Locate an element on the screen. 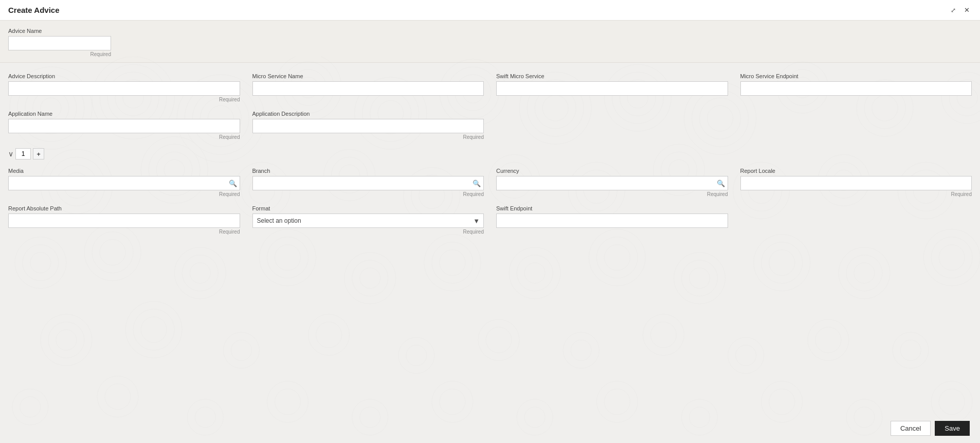 This screenshot has width=980, height=443. micro-service-name-input is located at coordinates (368, 88).